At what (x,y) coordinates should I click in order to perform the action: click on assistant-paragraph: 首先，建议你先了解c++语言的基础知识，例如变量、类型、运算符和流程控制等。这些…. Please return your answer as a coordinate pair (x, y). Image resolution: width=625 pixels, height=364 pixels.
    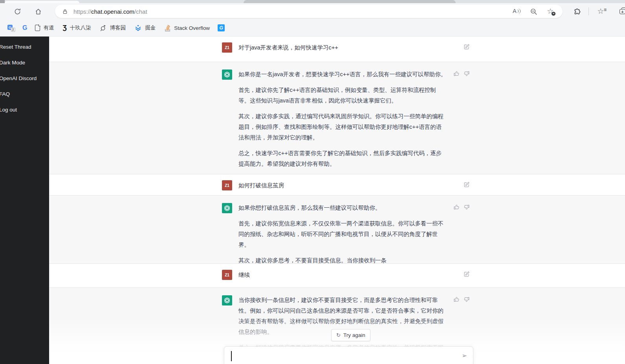
    Looking at the image, I should click on (343, 95).